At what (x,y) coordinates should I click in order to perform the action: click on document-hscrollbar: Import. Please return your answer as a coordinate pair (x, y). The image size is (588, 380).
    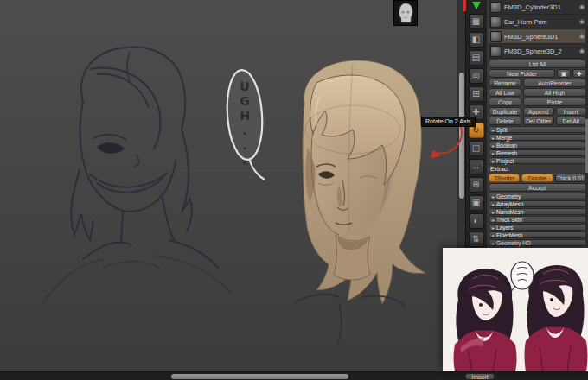
    Looking at the image, I should click on (294, 376).